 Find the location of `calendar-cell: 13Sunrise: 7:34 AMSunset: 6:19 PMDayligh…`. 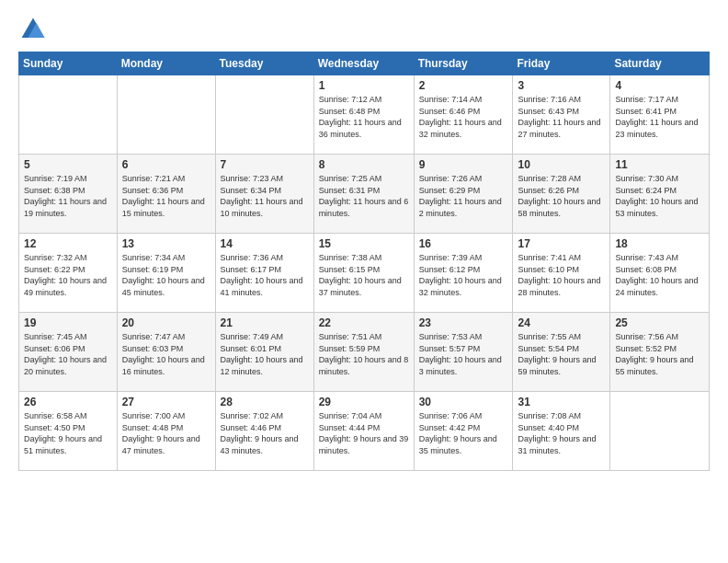

calendar-cell: 13Sunrise: 7:34 AMSunset: 6:19 PMDayligh… is located at coordinates (165, 273).